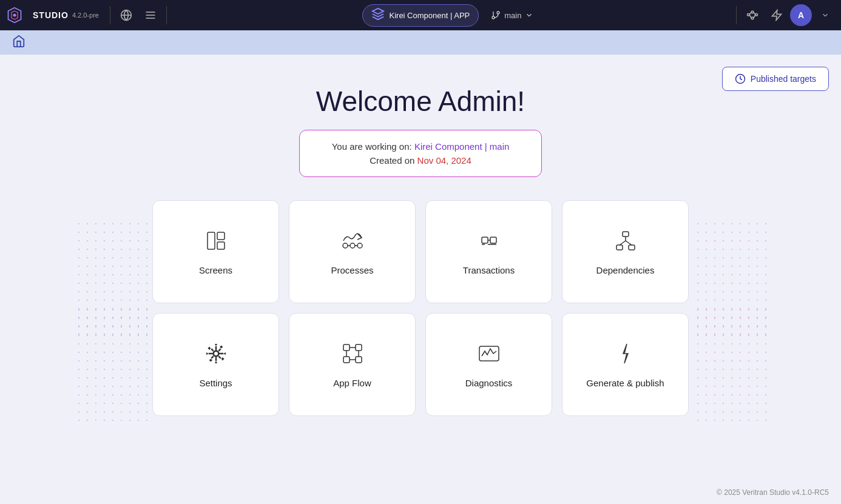 The image size is (841, 504). What do you see at coordinates (216, 243) in the screenshot?
I see `screens-icon` at bounding box center [216, 243].